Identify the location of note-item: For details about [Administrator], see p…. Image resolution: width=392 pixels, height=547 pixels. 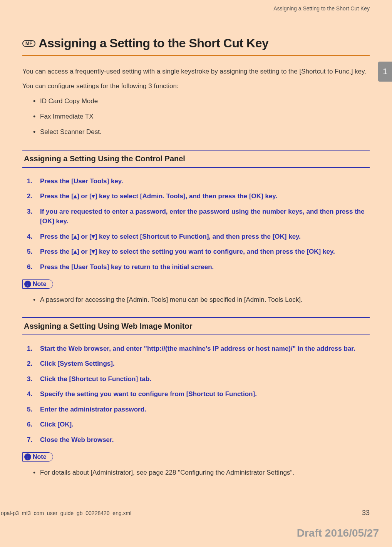
(201, 473).